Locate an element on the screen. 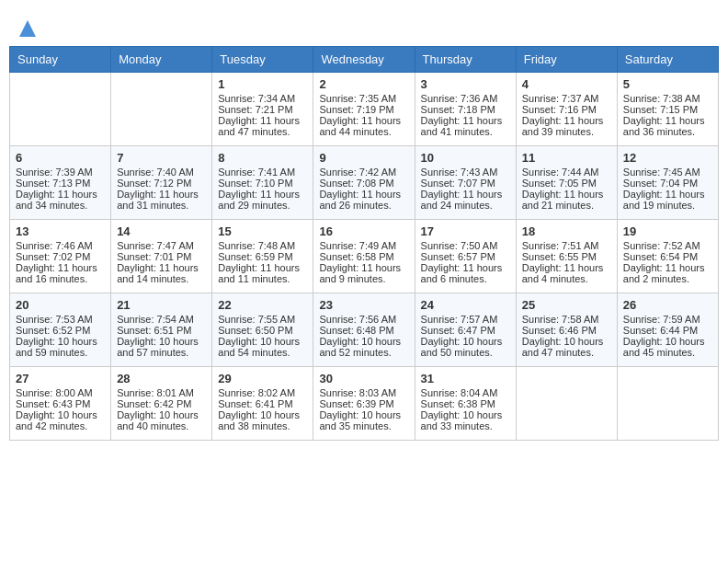 The width and height of the screenshot is (728, 563). sunrise-text: Sunrise: 7:50 AM is located at coordinates (460, 246).